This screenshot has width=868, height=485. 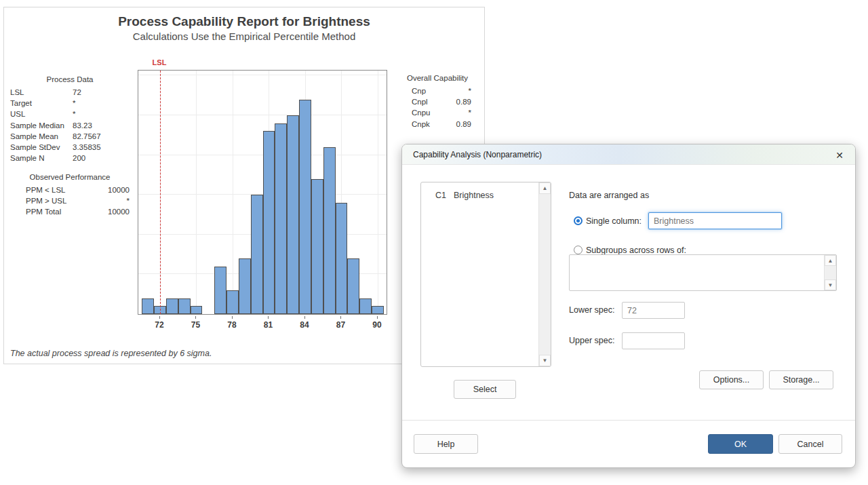 I want to click on x-tick-label: 84, so click(x=304, y=325).